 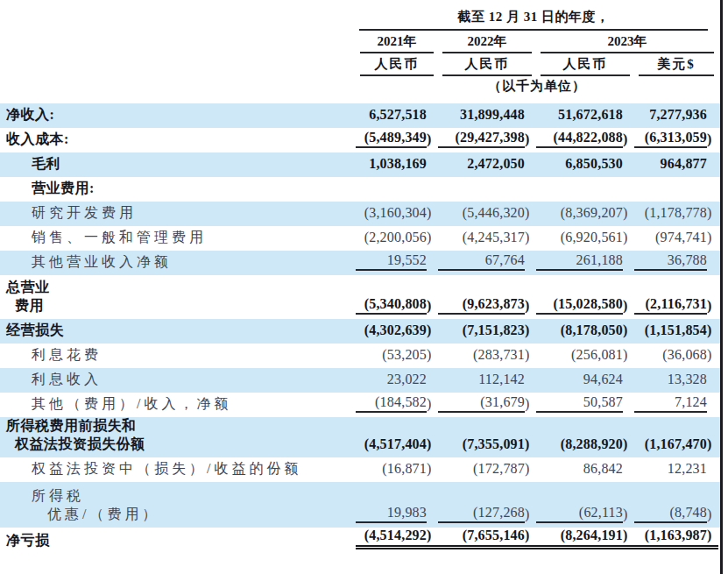 What do you see at coordinates (482, 237) in the screenshot?
I see `cell-value: (4,245,317` at bounding box center [482, 237].